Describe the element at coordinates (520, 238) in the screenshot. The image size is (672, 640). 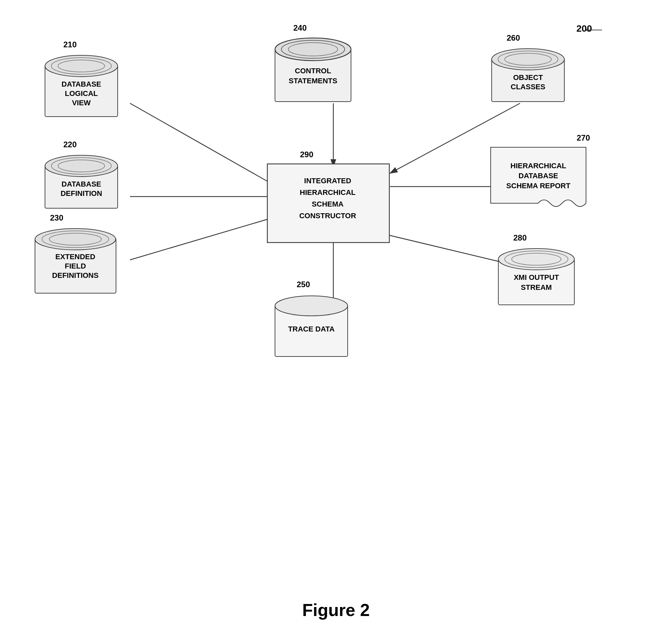
I see `node-number-280: 280` at that location.